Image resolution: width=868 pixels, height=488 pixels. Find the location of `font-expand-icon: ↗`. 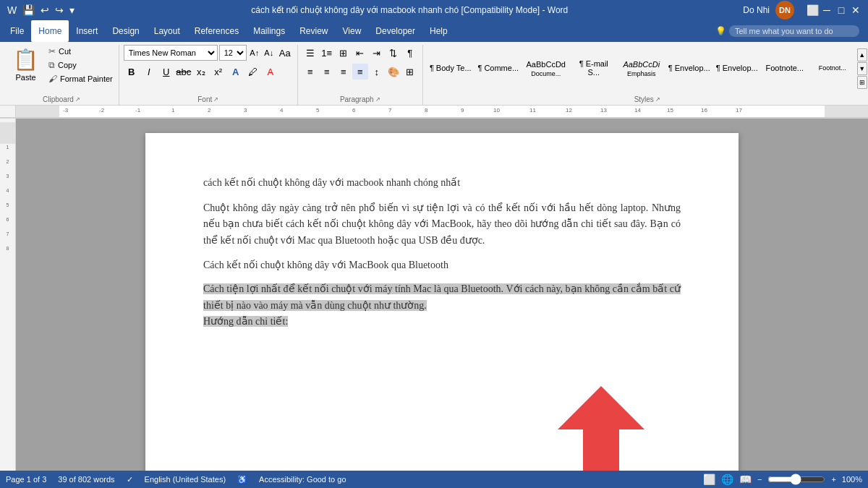

font-expand-icon: ↗ is located at coordinates (216, 100).